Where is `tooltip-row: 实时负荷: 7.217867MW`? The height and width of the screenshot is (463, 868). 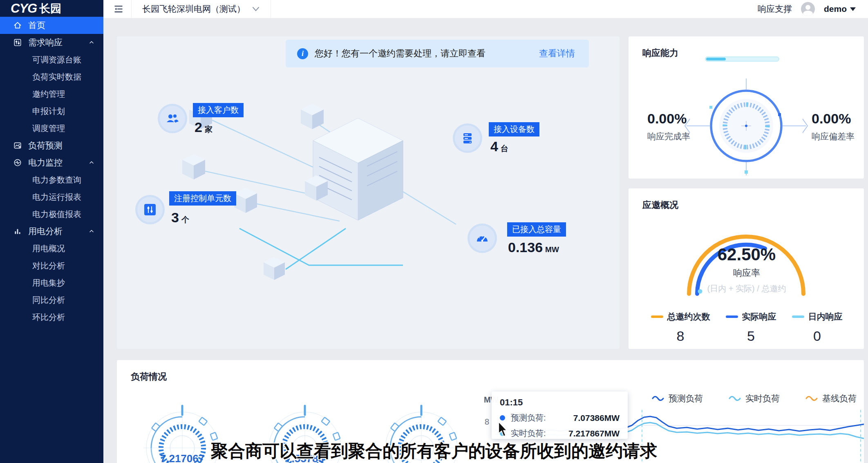 tooltip-row: 实时负荷: 7.217867MW is located at coordinates (560, 433).